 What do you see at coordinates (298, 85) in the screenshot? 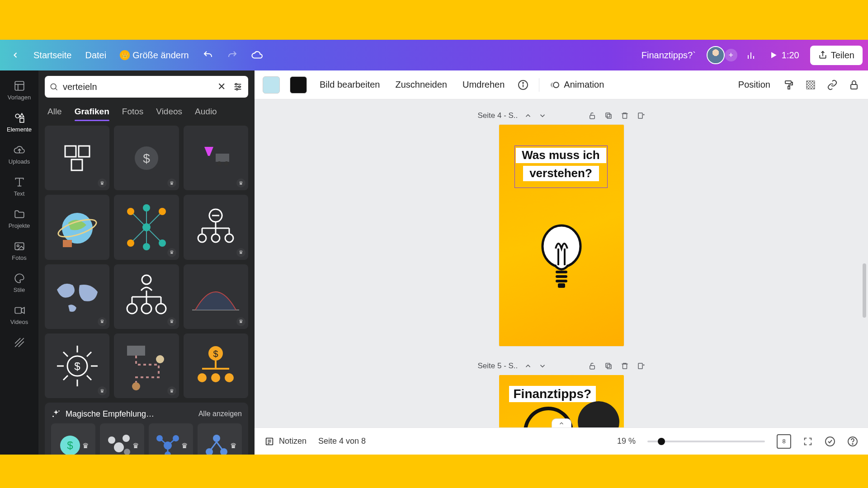
I see `color-swatch-secondary` at bounding box center [298, 85].